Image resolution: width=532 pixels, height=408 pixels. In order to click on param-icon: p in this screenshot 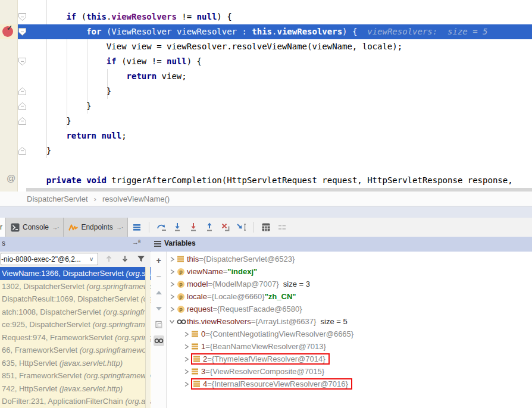, I will do `click(182, 309)`.